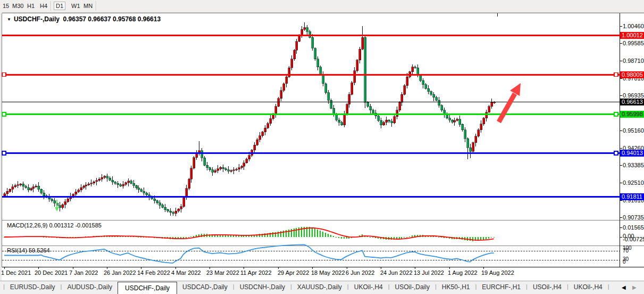 This screenshot has height=294, width=644. I want to click on date-tick-label: 23 Mar 2022, so click(223, 273).